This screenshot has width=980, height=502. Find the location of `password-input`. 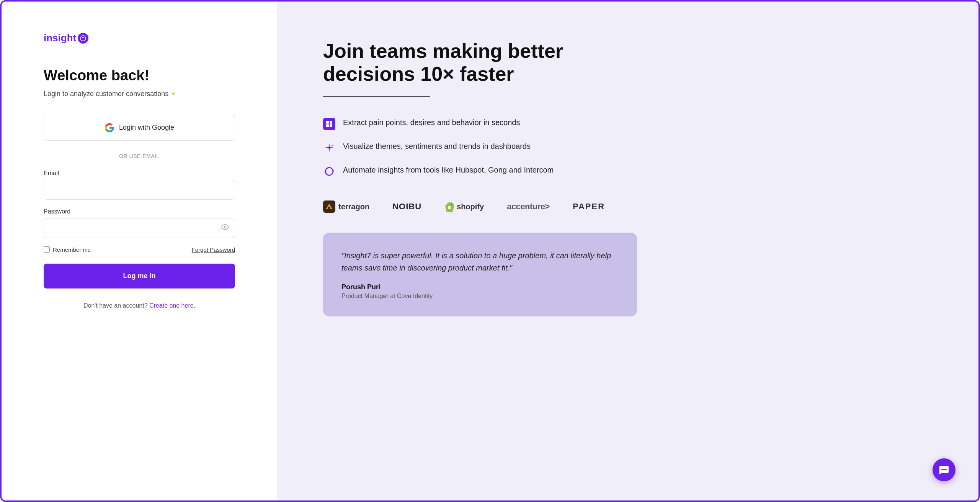

password-input is located at coordinates (139, 228).